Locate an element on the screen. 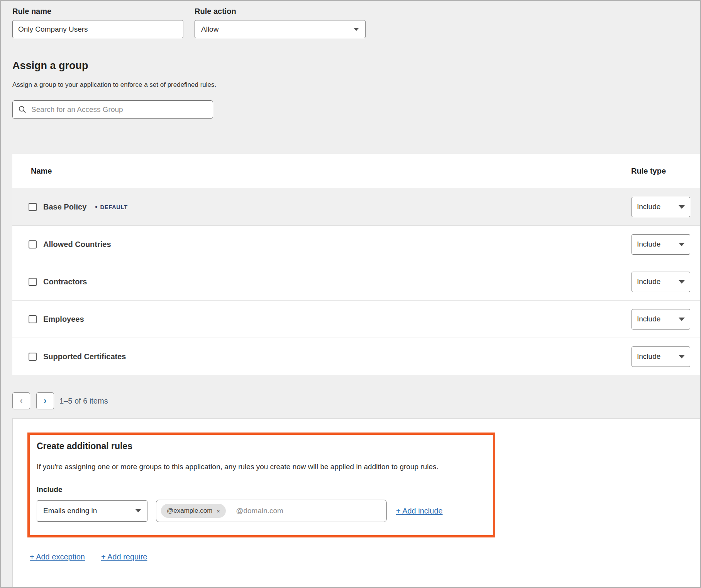  name-column-header: Name is located at coordinates (32, 171).